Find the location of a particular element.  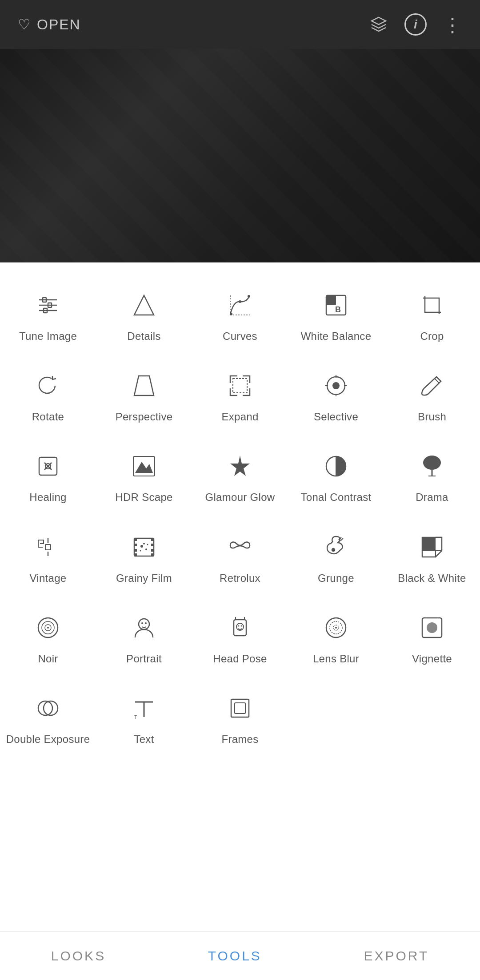

frames-icon is located at coordinates (240, 708).